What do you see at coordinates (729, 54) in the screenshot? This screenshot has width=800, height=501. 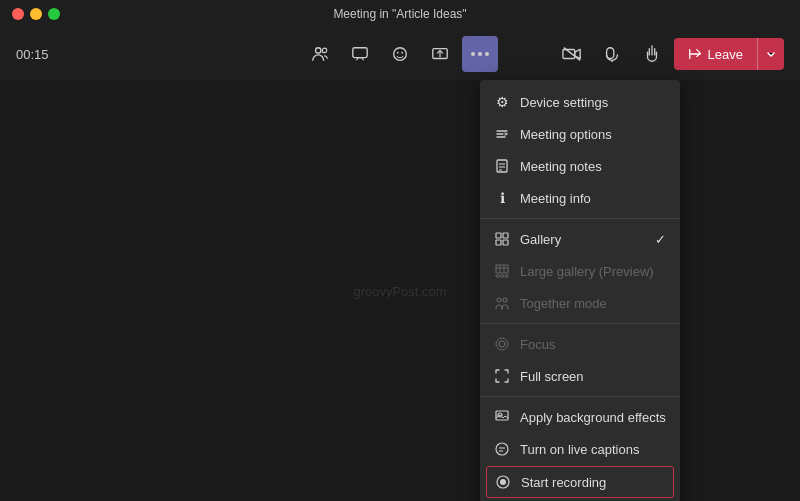 I see `leave-btn-group: Leave` at bounding box center [729, 54].